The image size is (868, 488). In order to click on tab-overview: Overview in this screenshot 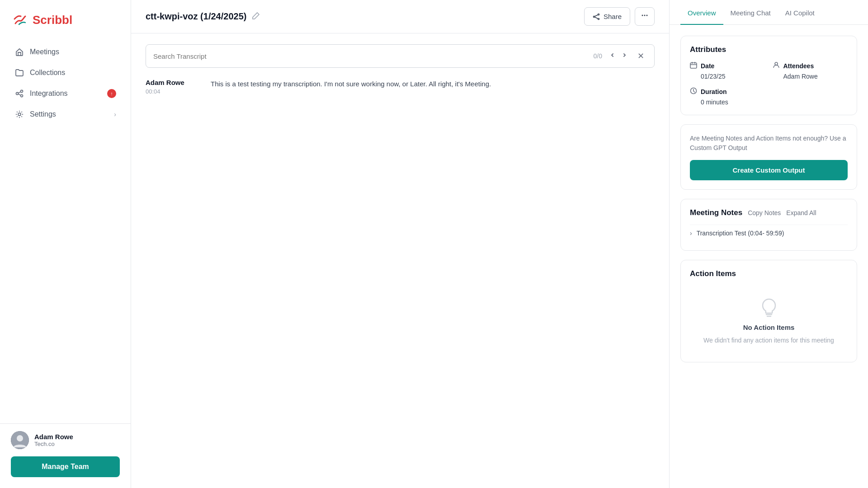, I will do `click(702, 13)`.